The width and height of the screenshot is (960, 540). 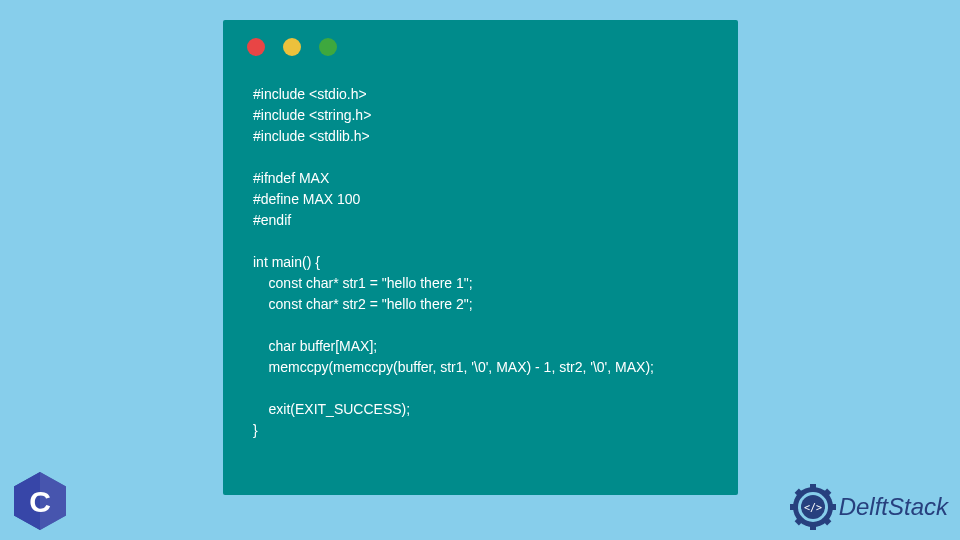 What do you see at coordinates (292, 47) in the screenshot?
I see `minimize-icon` at bounding box center [292, 47].